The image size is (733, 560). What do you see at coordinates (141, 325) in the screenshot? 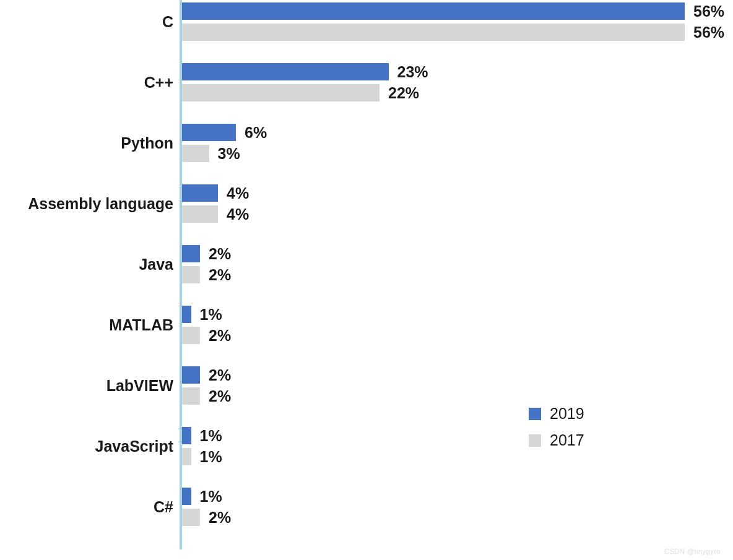
I see `category-label: MATLAB` at bounding box center [141, 325].